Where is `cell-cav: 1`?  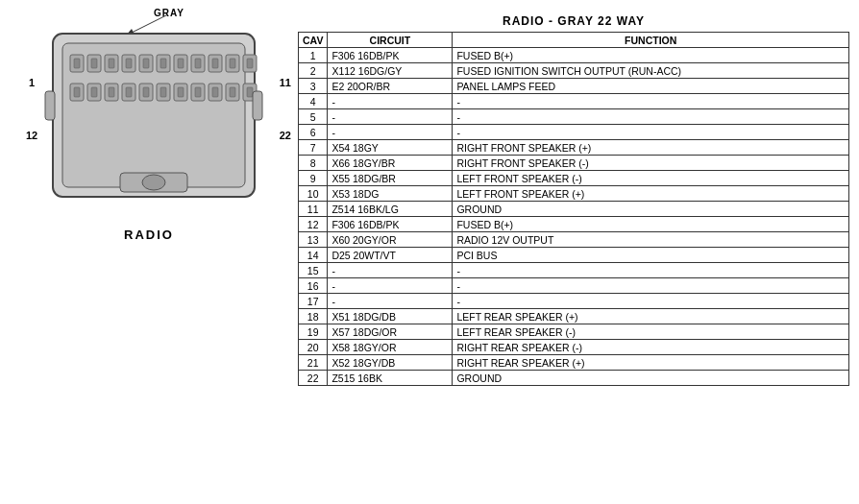 cell-cav: 1 is located at coordinates (313, 56).